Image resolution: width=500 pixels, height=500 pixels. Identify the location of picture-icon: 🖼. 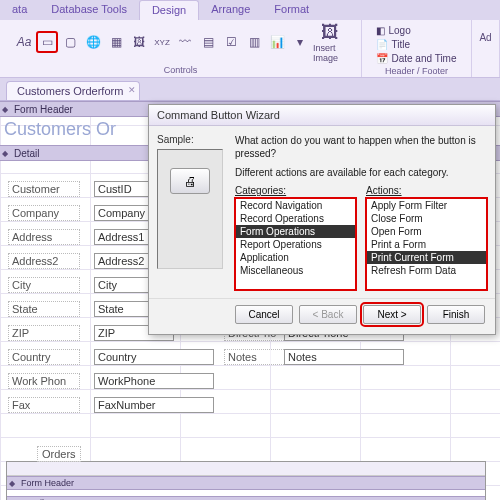
(330, 32).